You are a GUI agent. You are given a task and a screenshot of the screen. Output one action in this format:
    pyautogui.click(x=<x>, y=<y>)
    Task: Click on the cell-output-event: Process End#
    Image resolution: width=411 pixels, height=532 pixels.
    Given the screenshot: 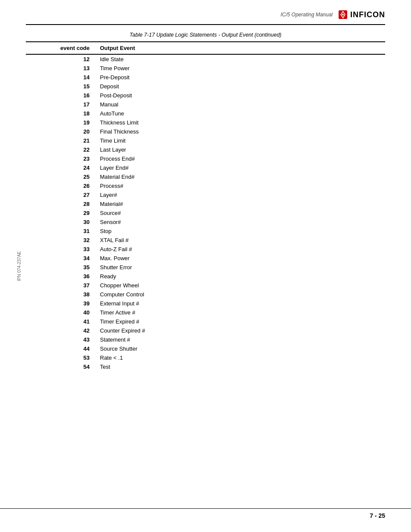 What is the action you would take?
    pyautogui.click(x=240, y=159)
    